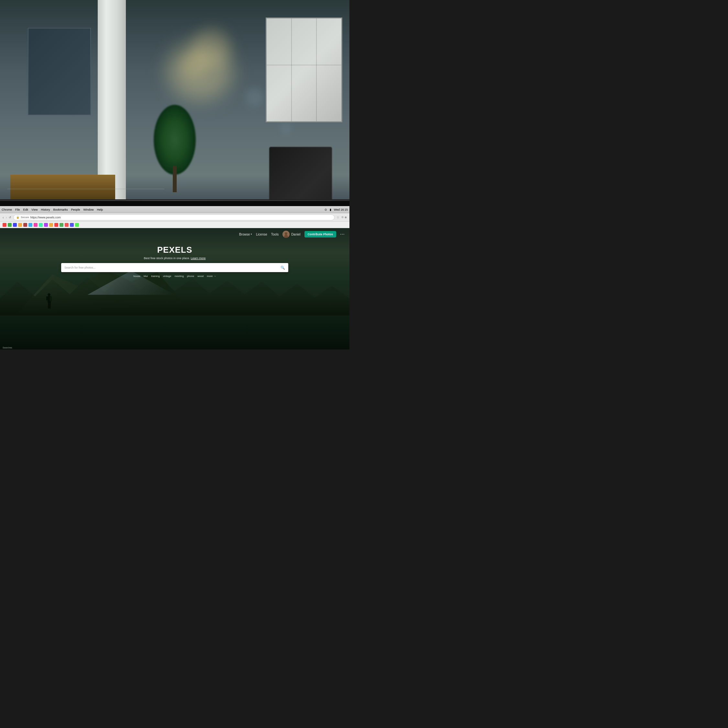  Describe the element at coordinates (175, 289) in the screenshot. I see `pexels-website: Browse ▾ License Tools` at that location.